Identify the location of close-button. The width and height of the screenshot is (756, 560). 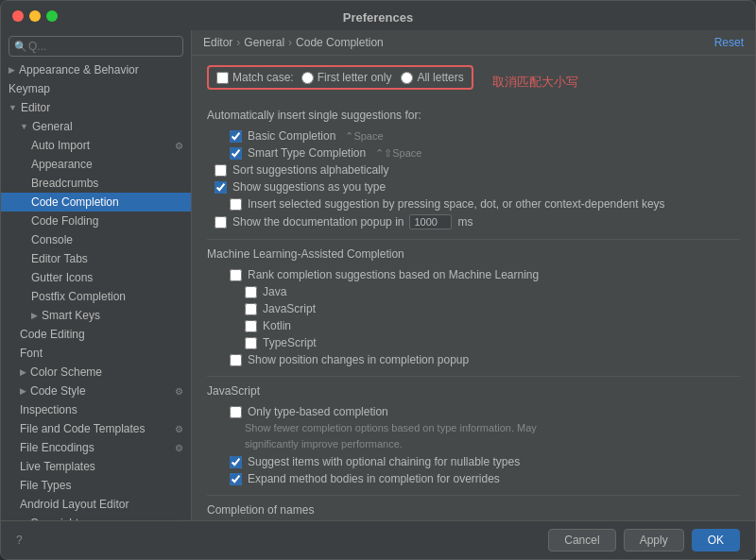
(18, 16).